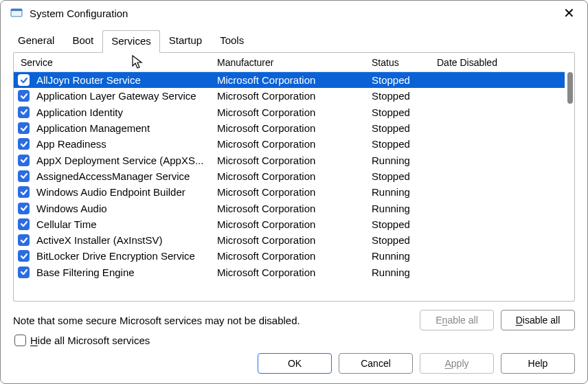 The image size is (588, 384). What do you see at coordinates (376, 363) in the screenshot?
I see `cancel-button: Cancel` at bounding box center [376, 363].